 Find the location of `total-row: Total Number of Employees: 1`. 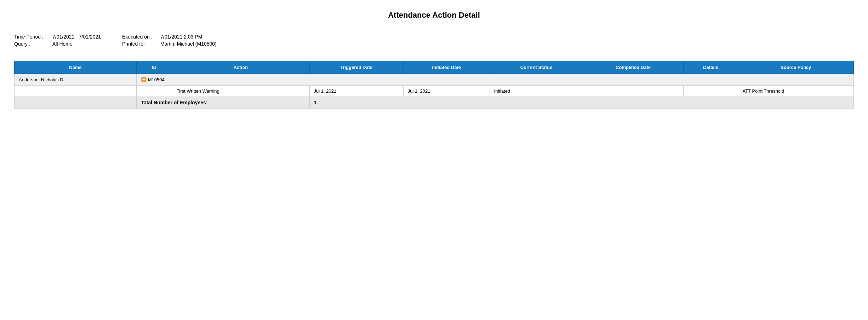

total-row: Total Number of Employees: 1 is located at coordinates (434, 103).